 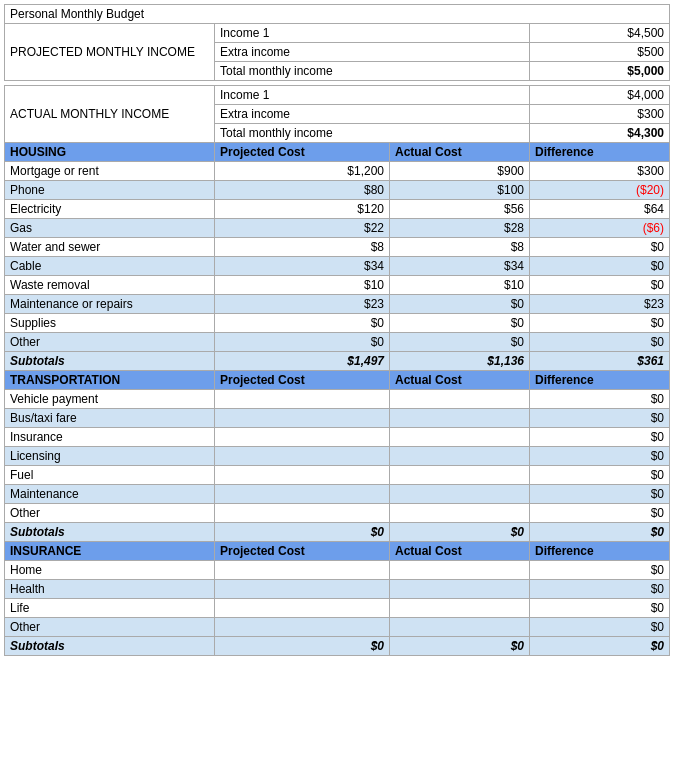 I want to click on housing-proj-3: $22, so click(x=302, y=228).